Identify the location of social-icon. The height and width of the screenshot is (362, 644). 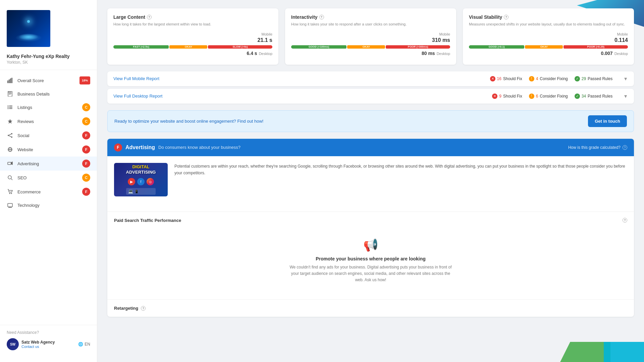
(10, 135).